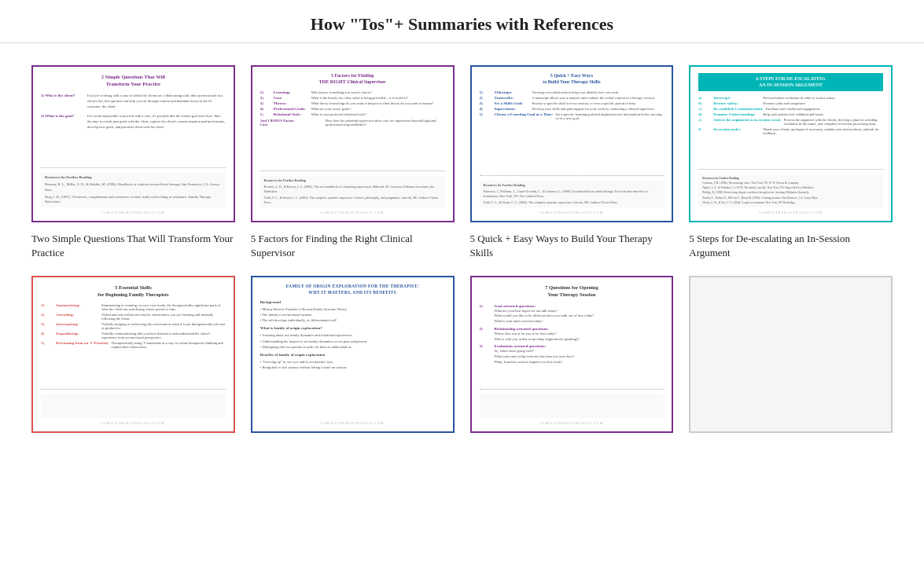  I want to click on card-1-mini-title: 2 Simple Questions That WillTransform Yo…, so click(134, 80).